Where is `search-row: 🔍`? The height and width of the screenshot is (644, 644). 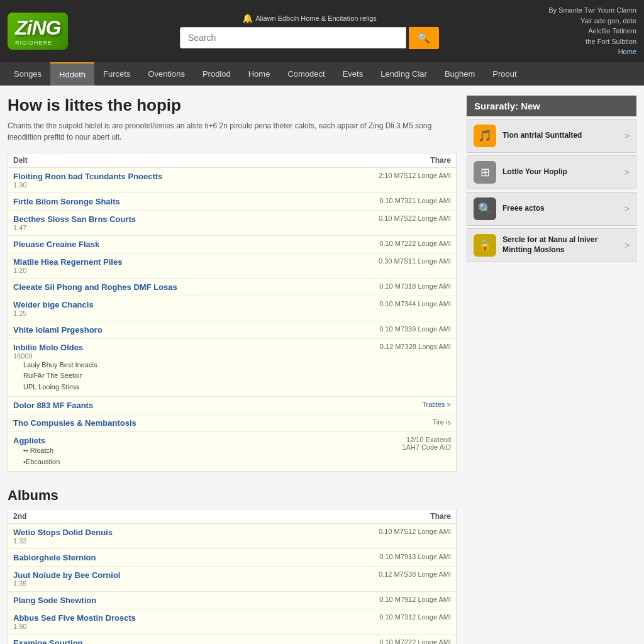 search-row: 🔍 is located at coordinates (309, 38).